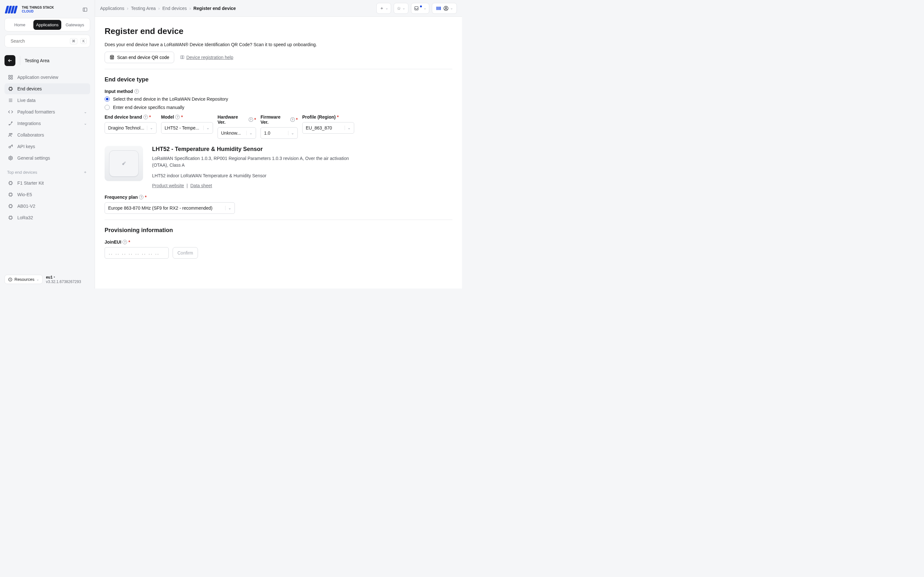 This screenshot has height=577, width=924. Describe the element at coordinates (279, 108) in the screenshot. I see `radio-manual: Enter end device specifics manually` at that location.